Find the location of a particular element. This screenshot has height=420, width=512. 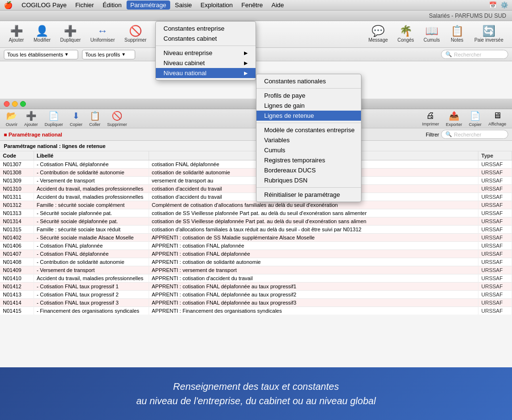

menu-variables: Variables is located at coordinates (309, 140).